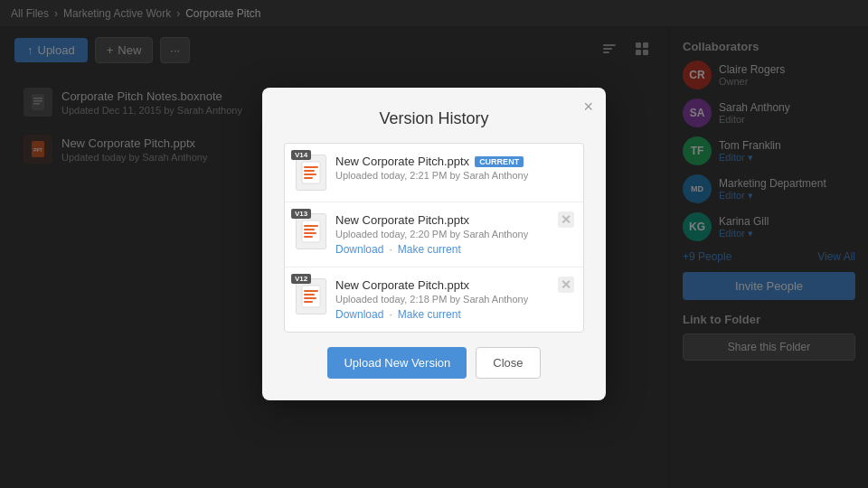 This screenshot has width=868, height=488. I want to click on current-badge-v14: current, so click(499, 162).